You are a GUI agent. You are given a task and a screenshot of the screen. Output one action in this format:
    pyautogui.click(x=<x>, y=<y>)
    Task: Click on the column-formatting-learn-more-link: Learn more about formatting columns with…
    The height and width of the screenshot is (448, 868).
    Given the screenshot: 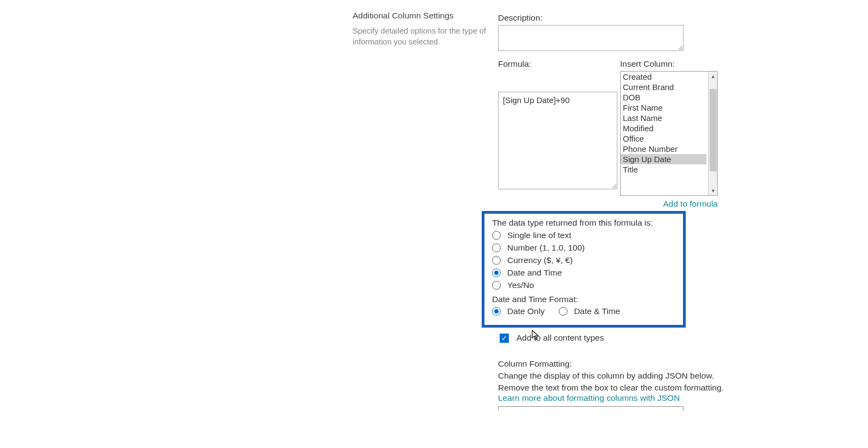 What is the action you would take?
    pyautogui.click(x=589, y=398)
    